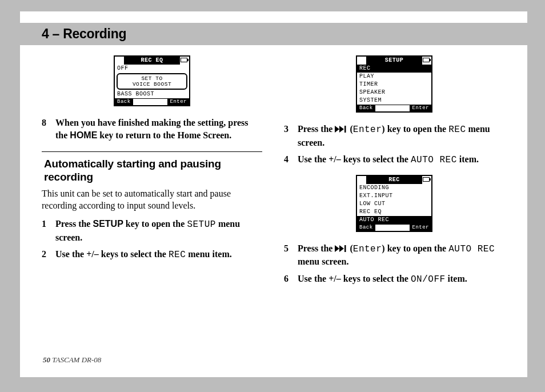  I want to click on page-number: 50, so click(47, 360).